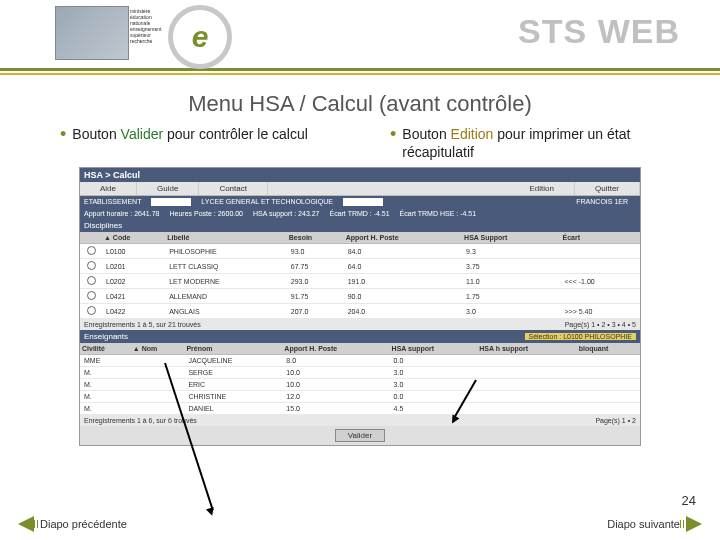  I want to click on table-row: L0421ALLEMAND91.7590.01.75, so click(360, 296).